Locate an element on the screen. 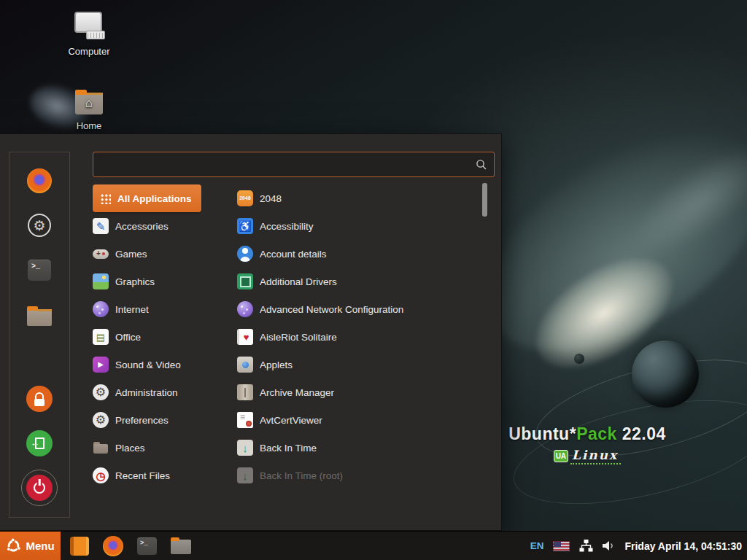  app-label: Back In Time is located at coordinates (288, 448).